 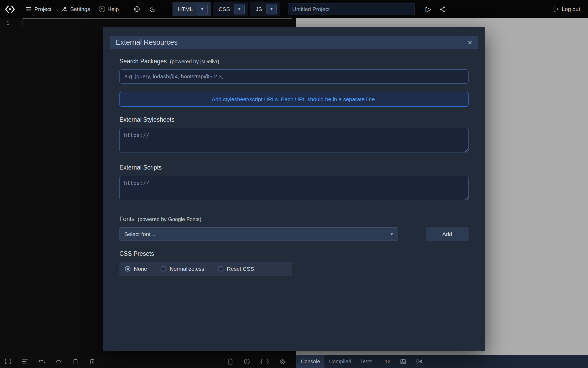 I want to click on console-tab: Console, so click(x=310, y=361).